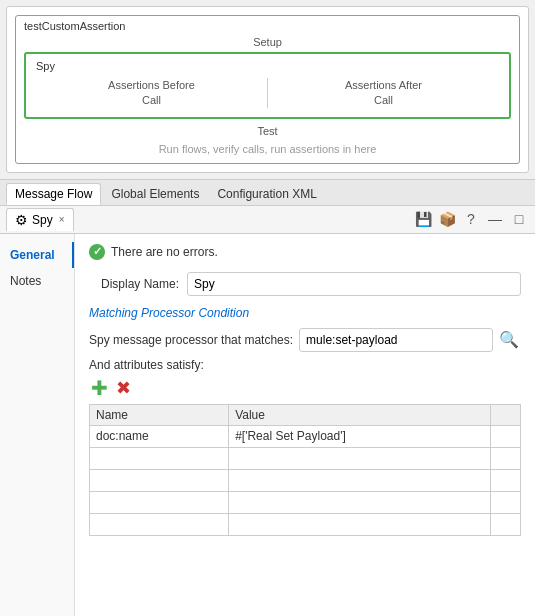 The image size is (535, 616). Describe the element at coordinates (519, 219) in the screenshot. I see `maximize-action-button: □` at that location.